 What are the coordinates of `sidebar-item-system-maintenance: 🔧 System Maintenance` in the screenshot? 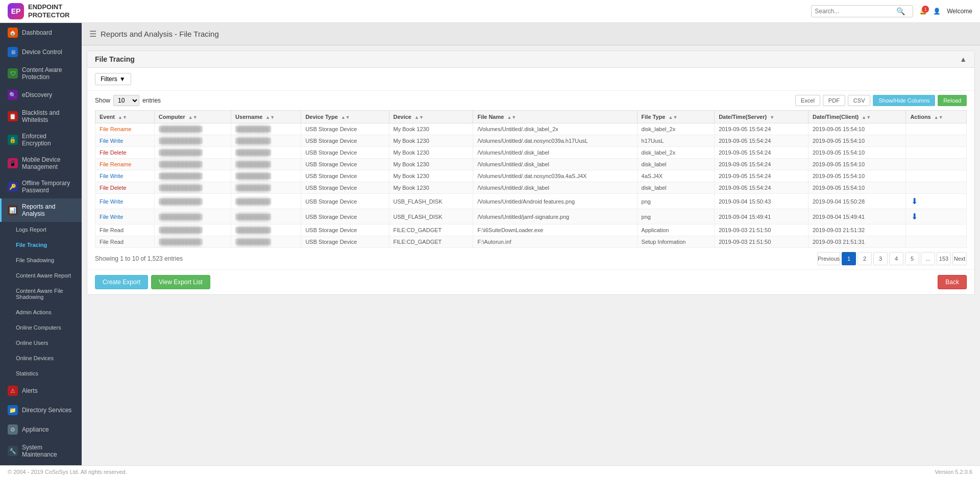 It's located at (41, 451).